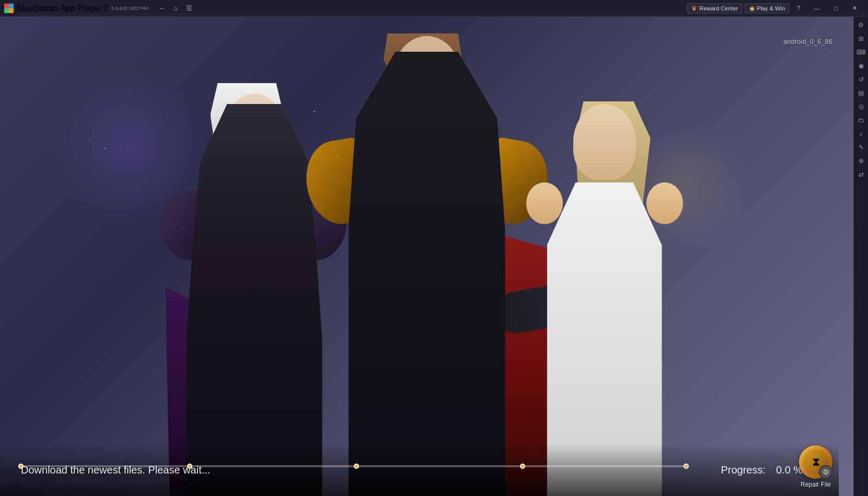 This screenshot has width=868, height=496. Describe the element at coordinates (808, 42) in the screenshot. I see `device-id: android_0_6_86` at that location.